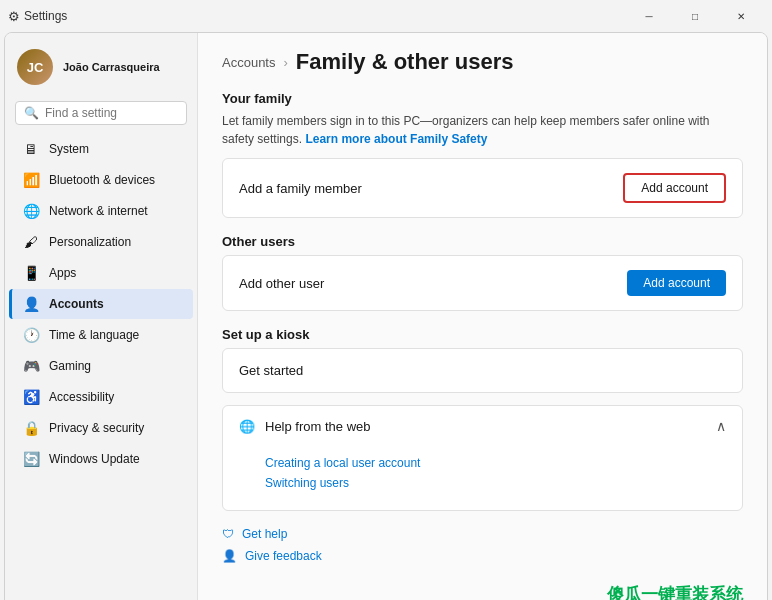 This screenshot has width=772, height=600. What do you see at coordinates (695, 16) in the screenshot?
I see `title-bar-controls: ─ □ ✕` at bounding box center [695, 16].